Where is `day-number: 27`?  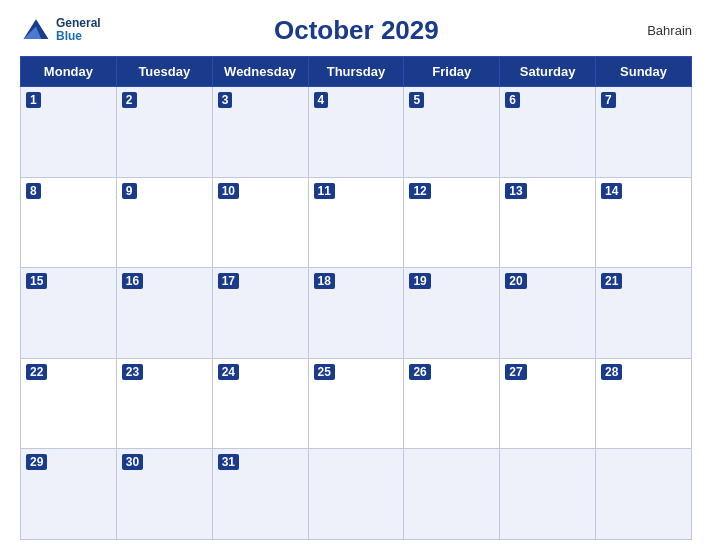 day-number: 27 is located at coordinates (516, 372).